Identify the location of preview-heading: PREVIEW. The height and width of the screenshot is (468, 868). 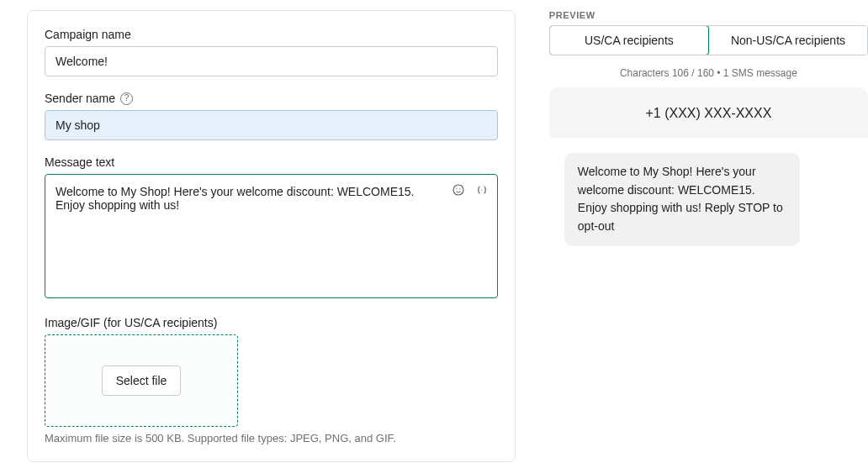
(708, 15).